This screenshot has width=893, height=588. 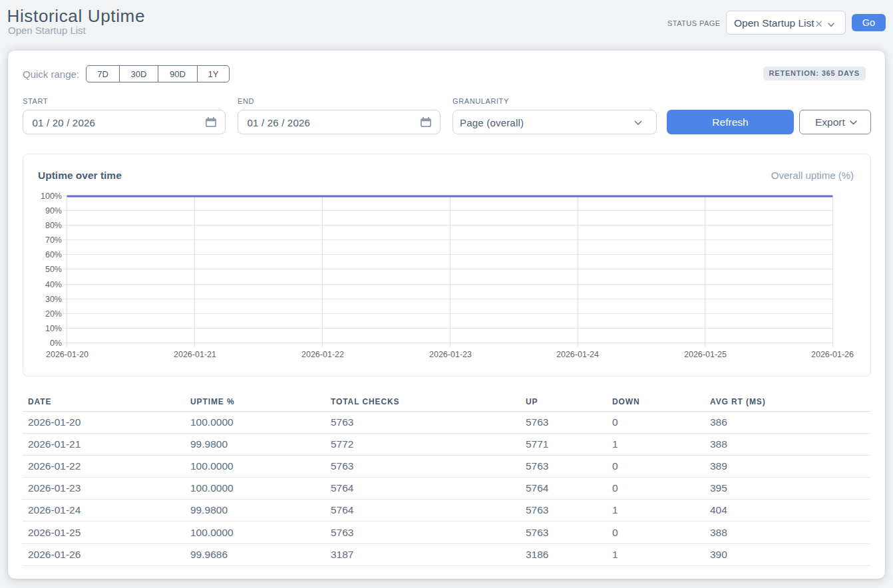 What do you see at coordinates (53, 255) in the screenshot?
I see `svg-text: 60%` at bounding box center [53, 255].